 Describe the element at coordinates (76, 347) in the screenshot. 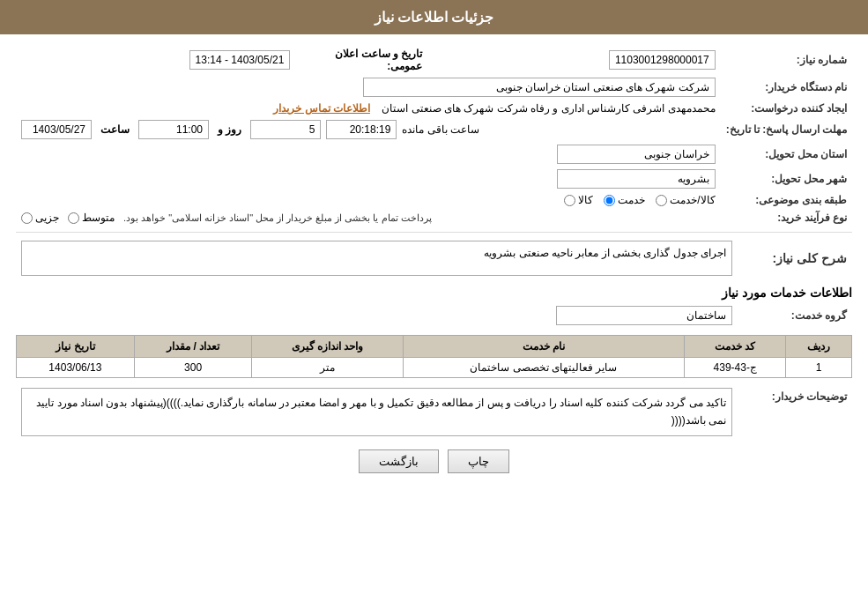

I see `col-header-date: تاریخ نیاز` at that location.